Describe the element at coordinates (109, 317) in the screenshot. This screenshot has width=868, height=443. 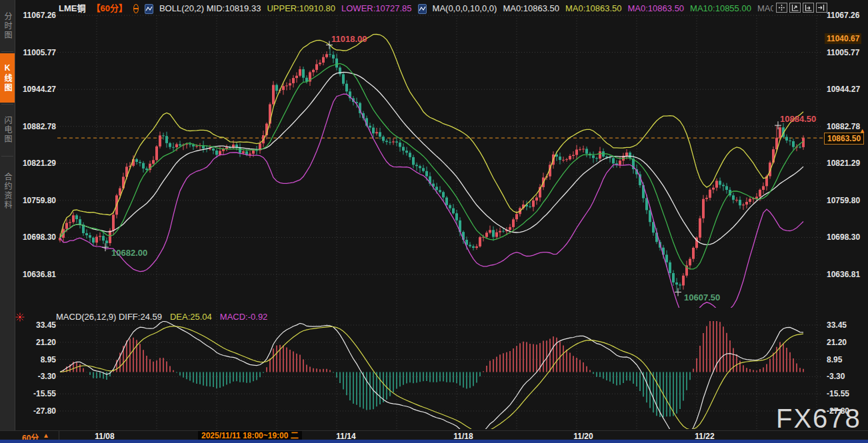
I see `macd-diff-value: MACD(26,12,9) DIFF:24.59` at that location.